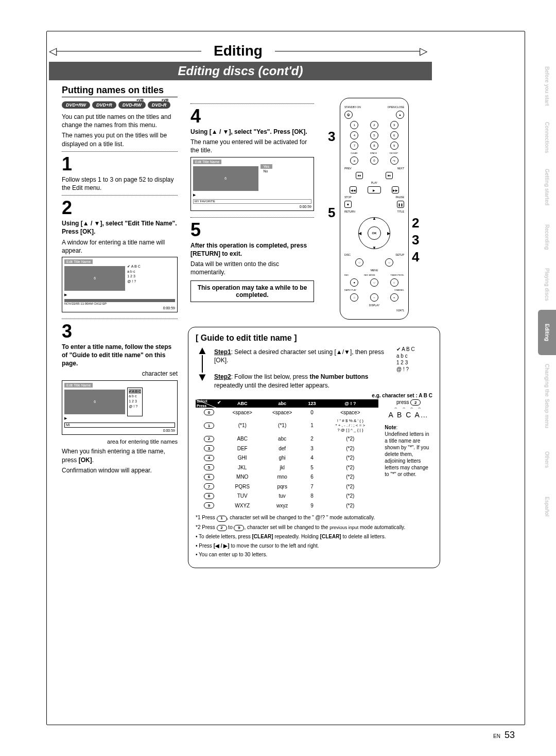 This screenshot has height=756, width=556. I want to click on intro-text: You can put title names on the titles an…, so click(119, 121).